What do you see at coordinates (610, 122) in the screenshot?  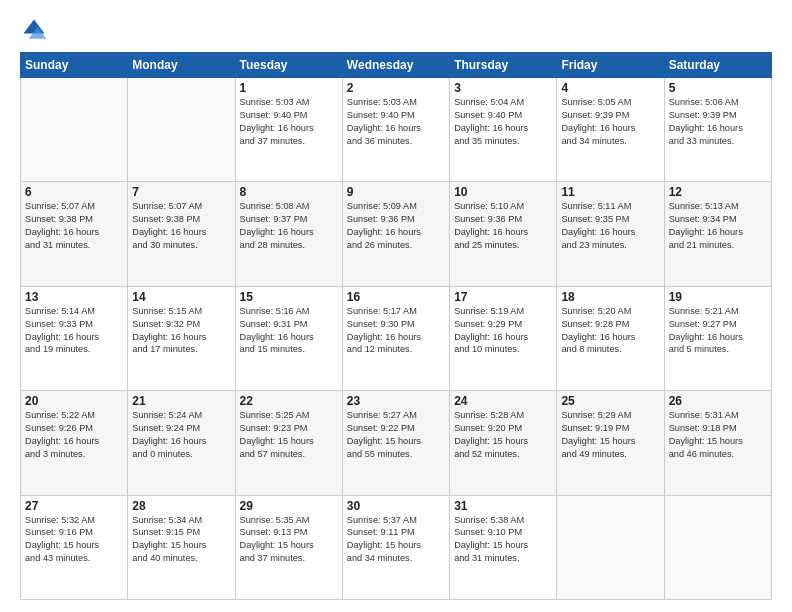 I see `day-info: Sunrise: 5:05 AM Sunset: 9:39 PM Dayligh…` at bounding box center [610, 122].